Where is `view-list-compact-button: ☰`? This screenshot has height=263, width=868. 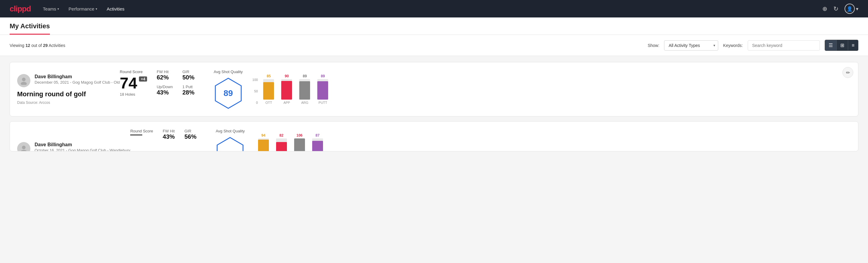
view-list-compact-button: ☰ is located at coordinates (831, 45).